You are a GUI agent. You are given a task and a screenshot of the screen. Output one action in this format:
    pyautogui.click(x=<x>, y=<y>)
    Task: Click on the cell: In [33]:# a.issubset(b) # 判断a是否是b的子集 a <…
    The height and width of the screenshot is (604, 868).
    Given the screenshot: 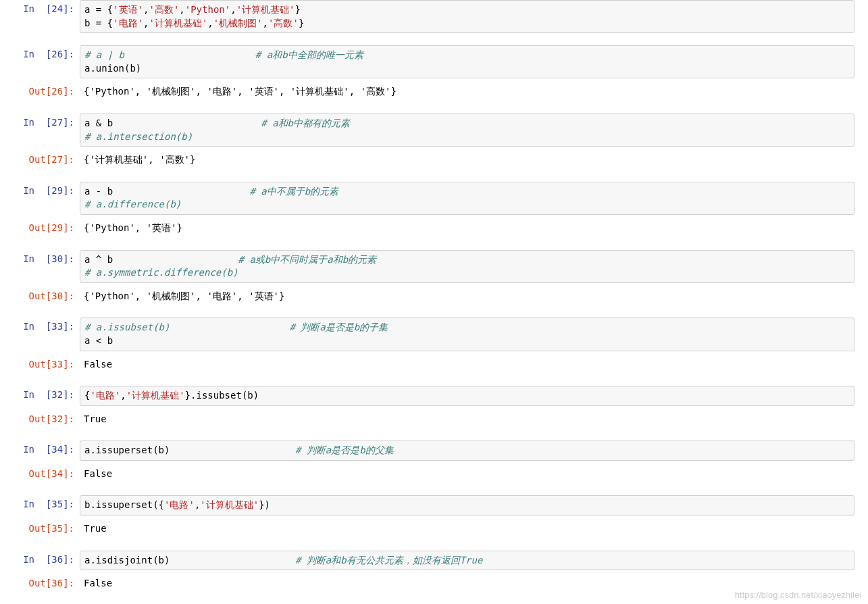 What is the action you would take?
    pyautogui.click(x=434, y=346)
    